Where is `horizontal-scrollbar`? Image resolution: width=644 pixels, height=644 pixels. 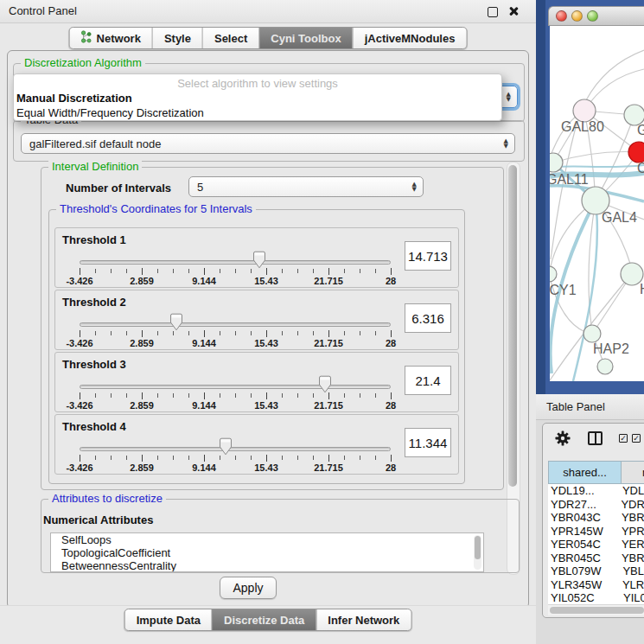
horizontal-scrollbar is located at coordinates (596, 610).